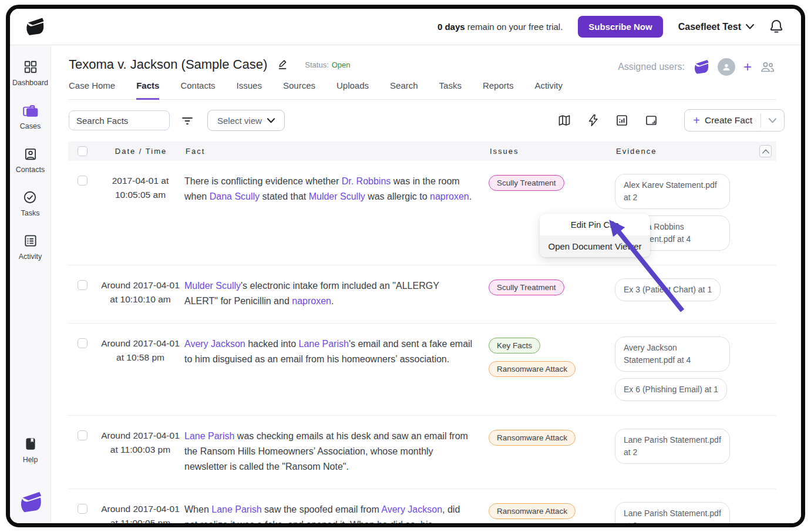 This screenshot has width=811, height=532. What do you see at coordinates (593, 120) in the screenshot?
I see `lightning-icon` at bounding box center [593, 120].